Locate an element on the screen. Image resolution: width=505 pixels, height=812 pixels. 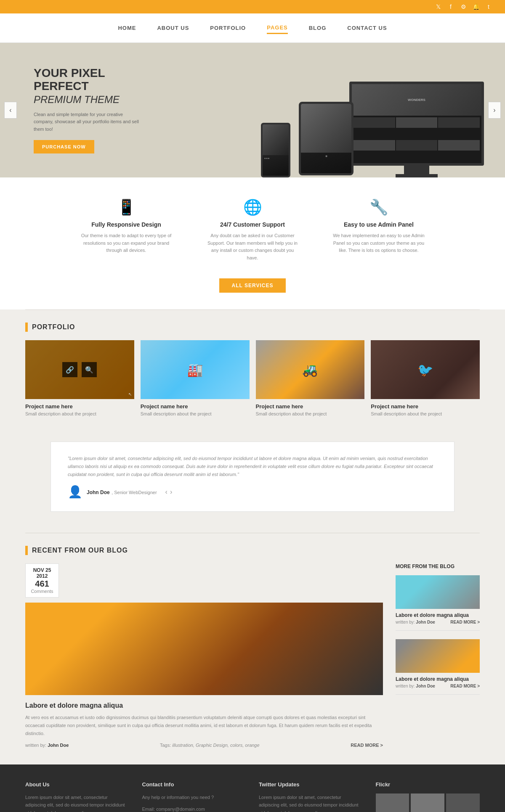
blog-author: John Doe is located at coordinates (58, 745).